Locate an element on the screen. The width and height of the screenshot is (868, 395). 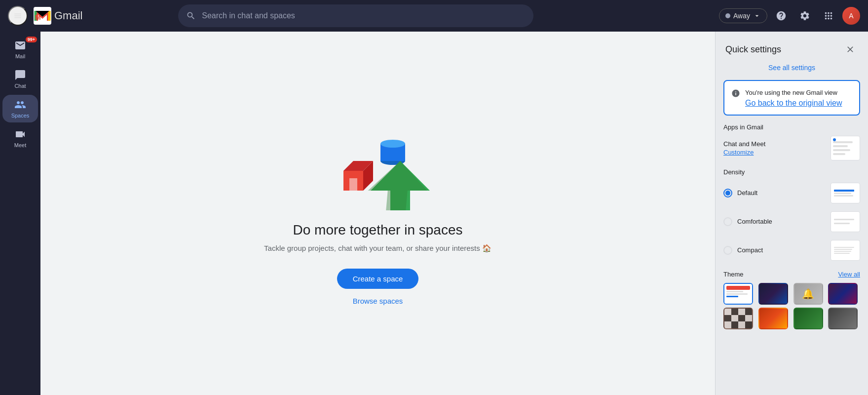
theme-swatch-dark is located at coordinates (773, 294).